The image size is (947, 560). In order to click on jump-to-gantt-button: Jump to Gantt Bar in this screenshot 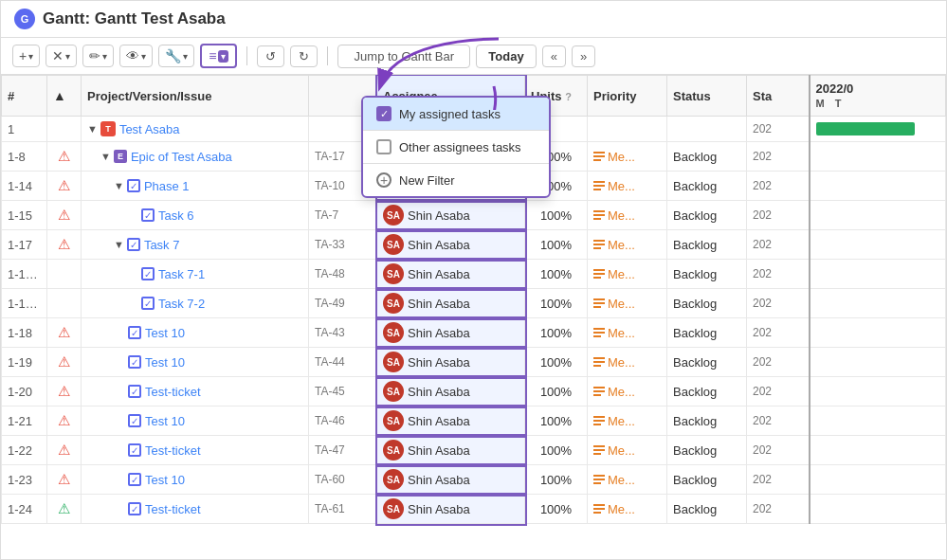, I will do `click(404, 57)`.